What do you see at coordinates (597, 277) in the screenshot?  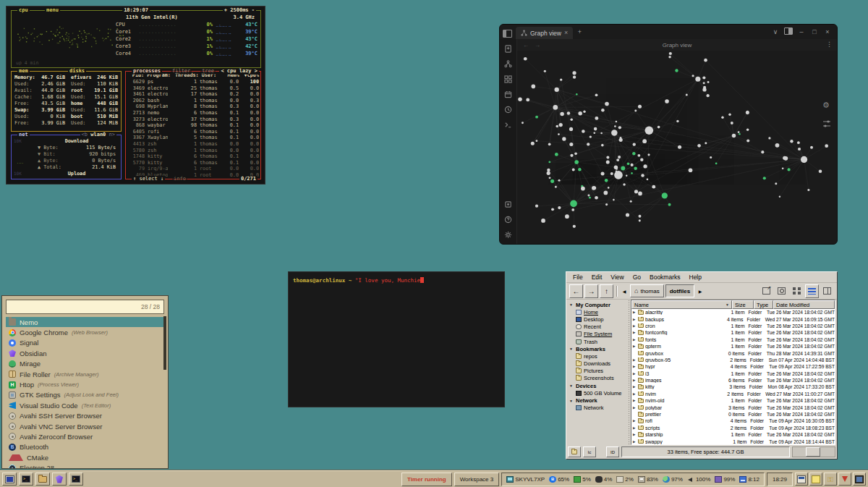 I see `menu-edit: Edit` at bounding box center [597, 277].